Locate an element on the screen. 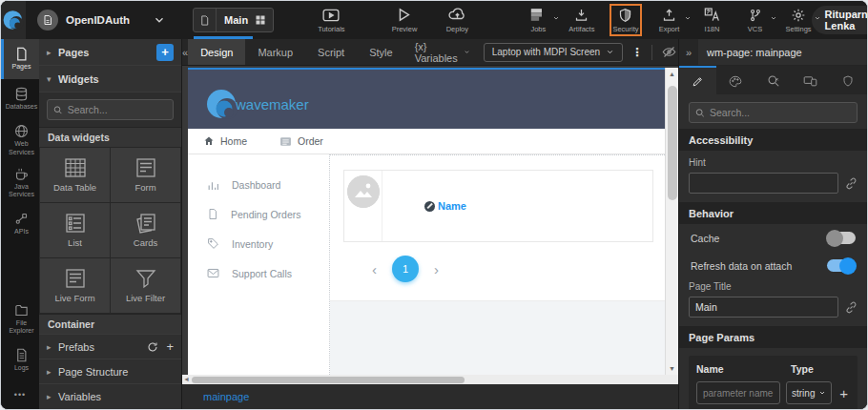 The image size is (868, 410). footer-tab-mainpage: mainpage is located at coordinates (226, 397).